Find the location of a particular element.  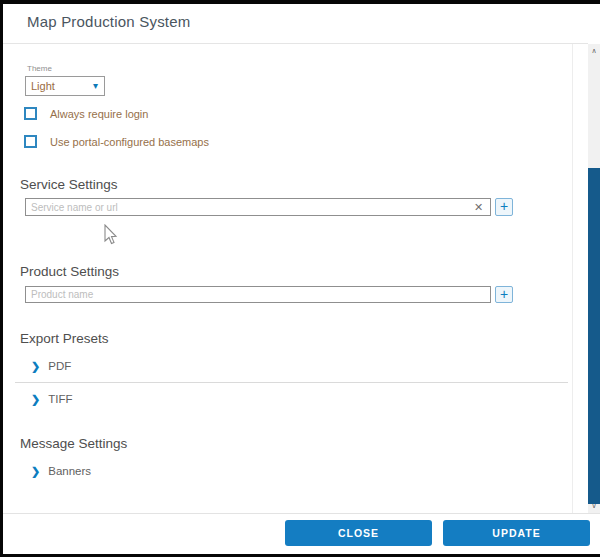

export-presets-heading: Export Presets is located at coordinates (64, 338).